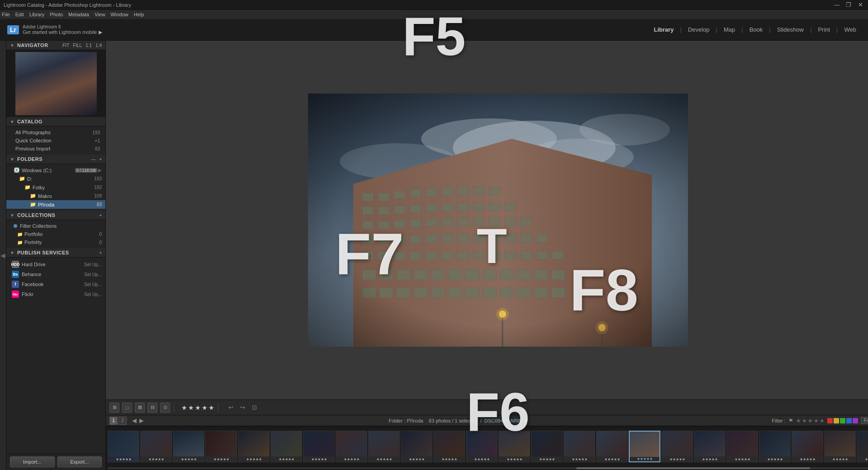 The width and height of the screenshot is (868, 470). I want to click on film-thumb-8: ★★★★★, so click(351, 446).